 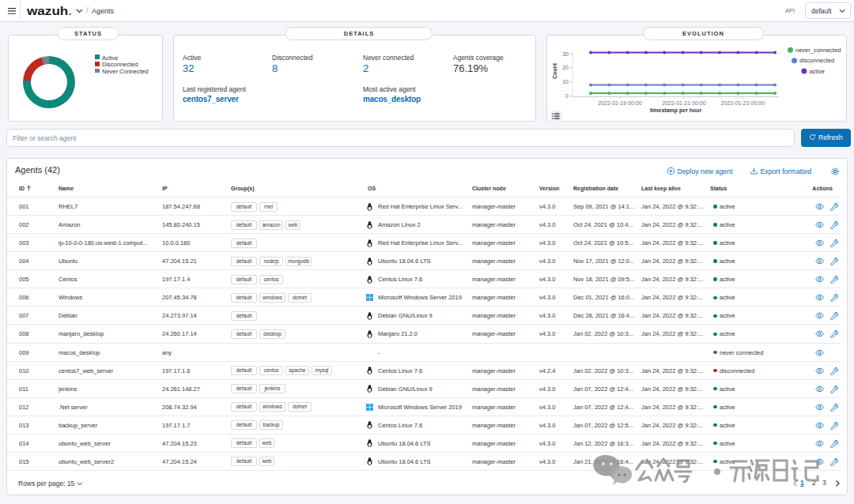 I want to click on svg-text: 2022-01-21 00:00, so click(x=683, y=103).